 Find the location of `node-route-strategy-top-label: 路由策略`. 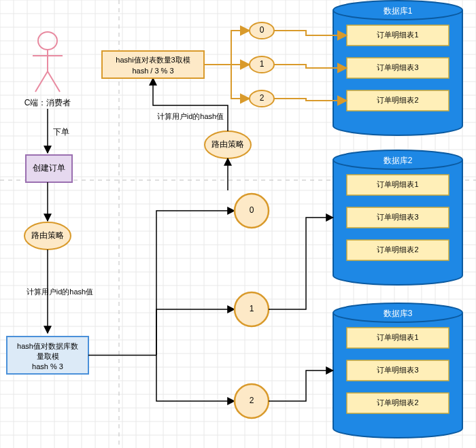

node-route-strategy-top-label: 路由策略 is located at coordinates (228, 144).